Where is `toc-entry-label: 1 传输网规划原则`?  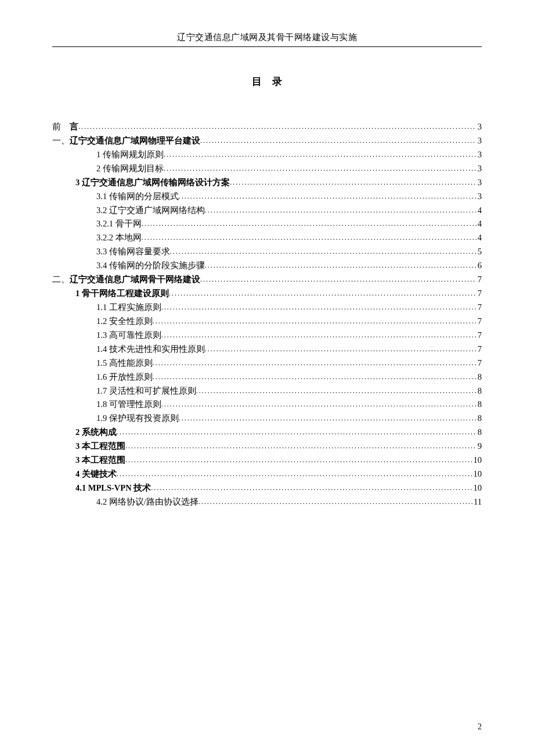
toc-entry-label: 1 传输网规划原则 is located at coordinates (130, 155).